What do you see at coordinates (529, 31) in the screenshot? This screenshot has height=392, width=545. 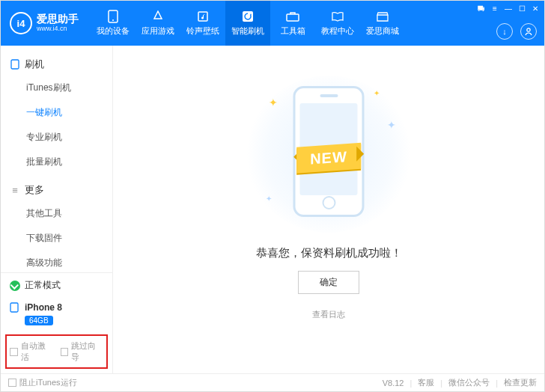 I see `account-button` at bounding box center [529, 31].